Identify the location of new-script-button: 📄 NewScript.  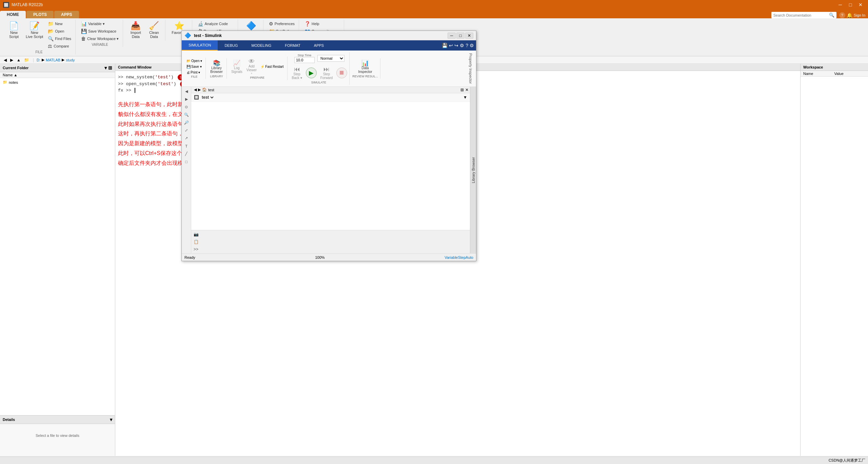
(14, 30).